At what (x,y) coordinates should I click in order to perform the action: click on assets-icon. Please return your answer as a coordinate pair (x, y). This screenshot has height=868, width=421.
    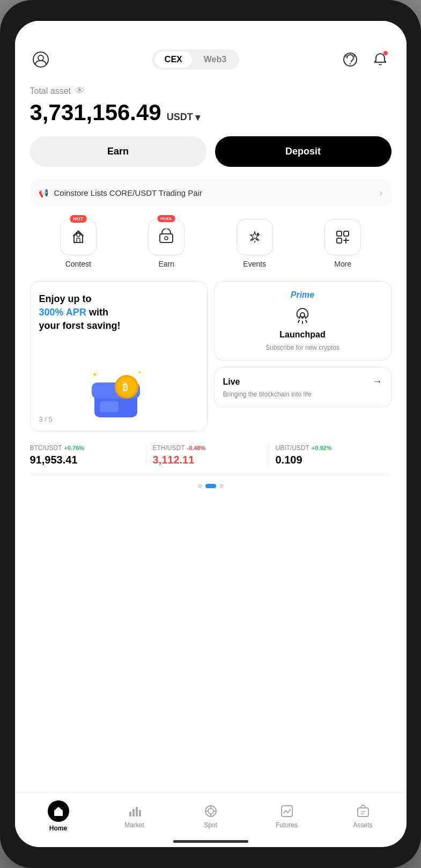
    Looking at the image, I should click on (363, 811).